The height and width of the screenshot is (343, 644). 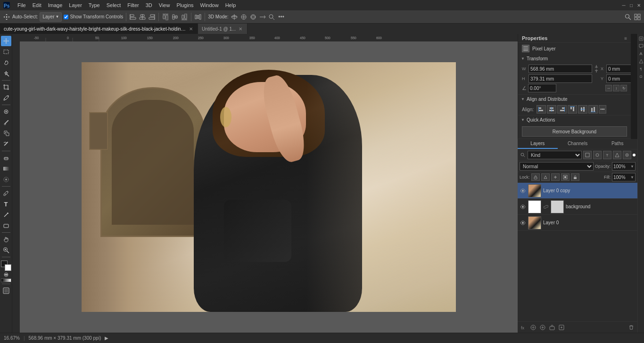 What do you see at coordinates (631, 5) in the screenshot?
I see `maximize-button: □` at bounding box center [631, 5].